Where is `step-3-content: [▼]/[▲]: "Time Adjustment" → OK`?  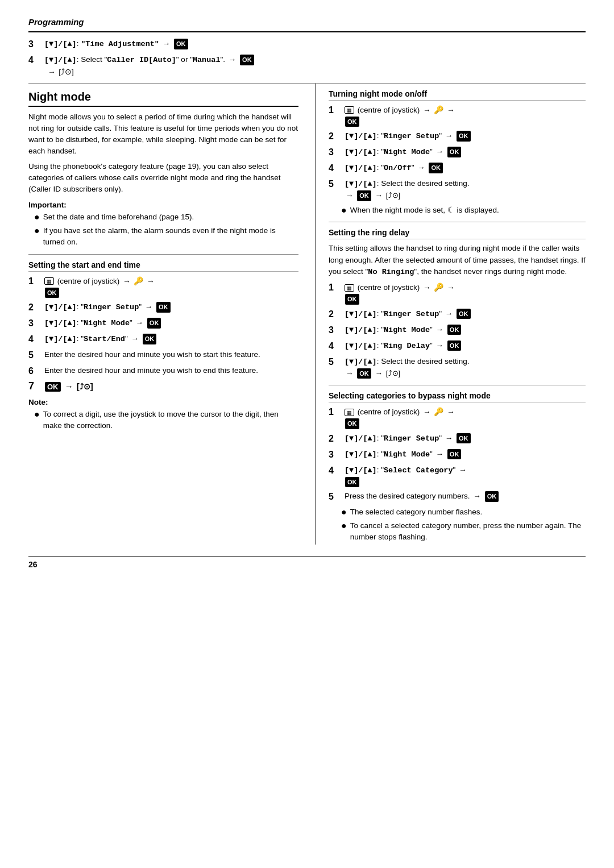 step-3-content: [▼]/[▲]: "Time Adjustment" → OK is located at coordinates (315, 44).